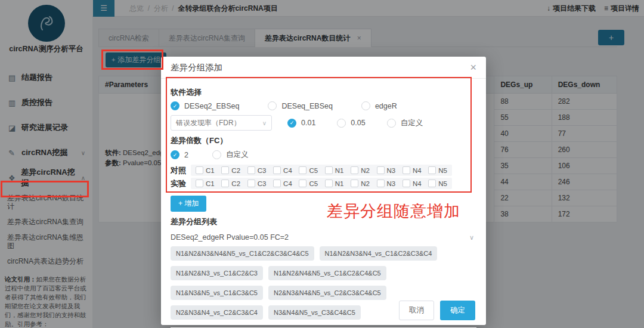 The width and height of the screenshot is (644, 328). I want to click on sample-label: C5, so click(314, 184).